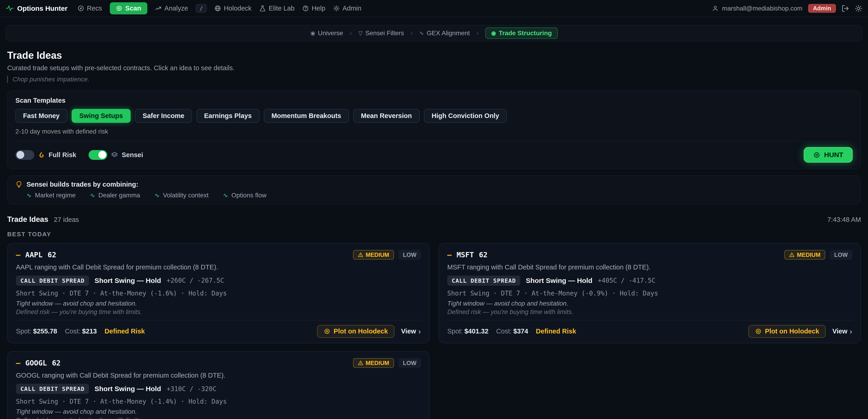 This screenshot has width=868, height=419. I want to click on view-button-label: View, so click(840, 331).